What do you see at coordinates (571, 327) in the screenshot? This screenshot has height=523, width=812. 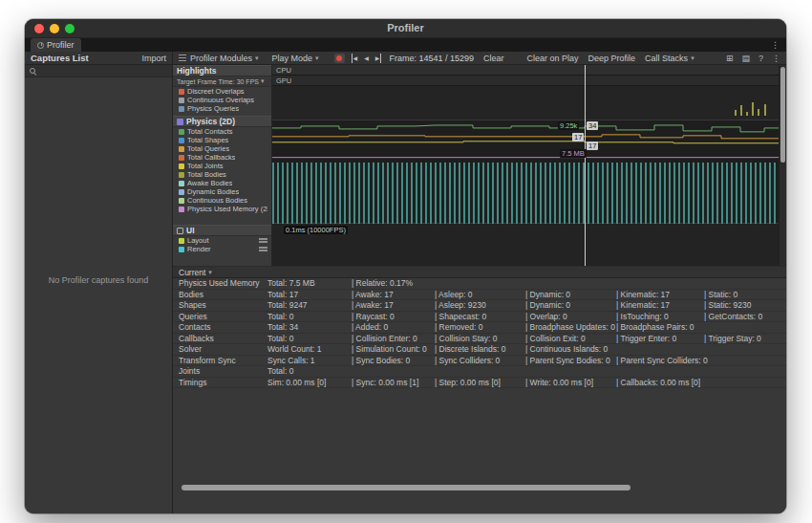 I see `cell: | Broadphase Updates: 0` at bounding box center [571, 327].